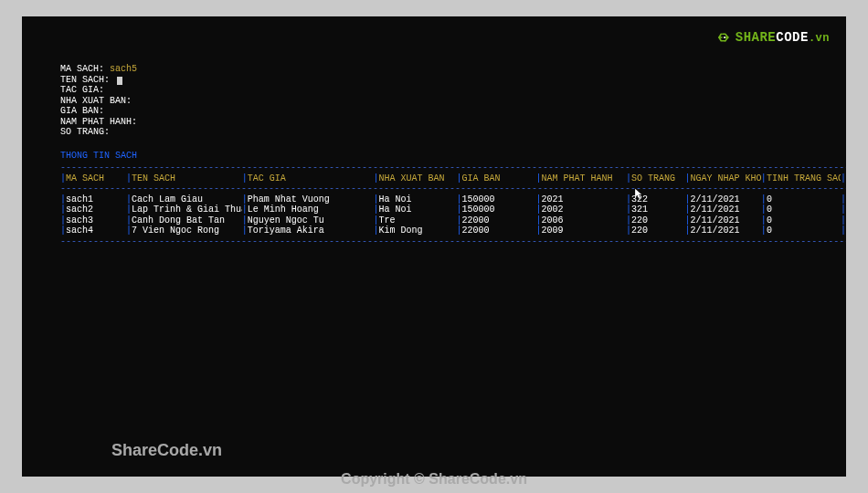 This screenshot has height=493, width=868. What do you see at coordinates (819, 38) in the screenshot?
I see `logo-text-vn: .vn` at bounding box center [819, 38].